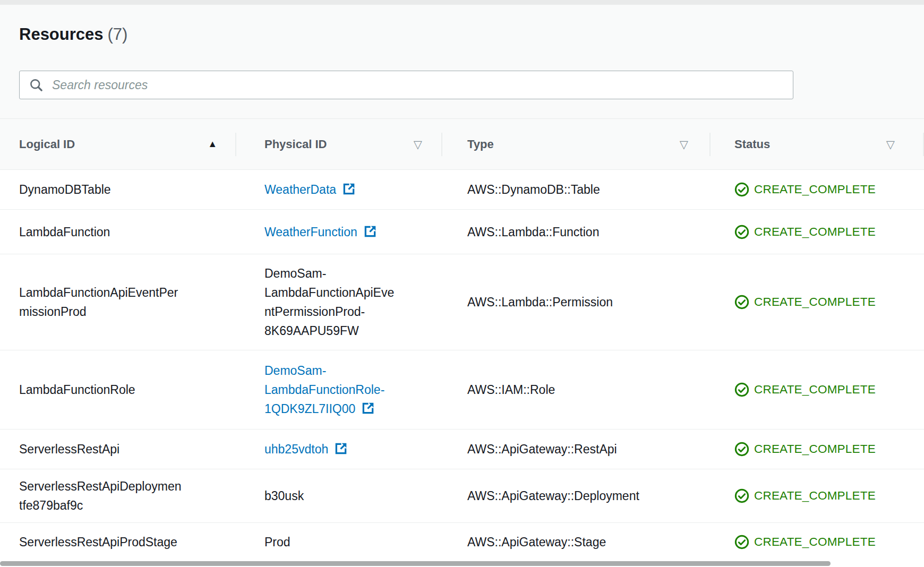 This screenshot has height=567, width=924. I want to click on page-title: Resources(7), so click(73, 35).